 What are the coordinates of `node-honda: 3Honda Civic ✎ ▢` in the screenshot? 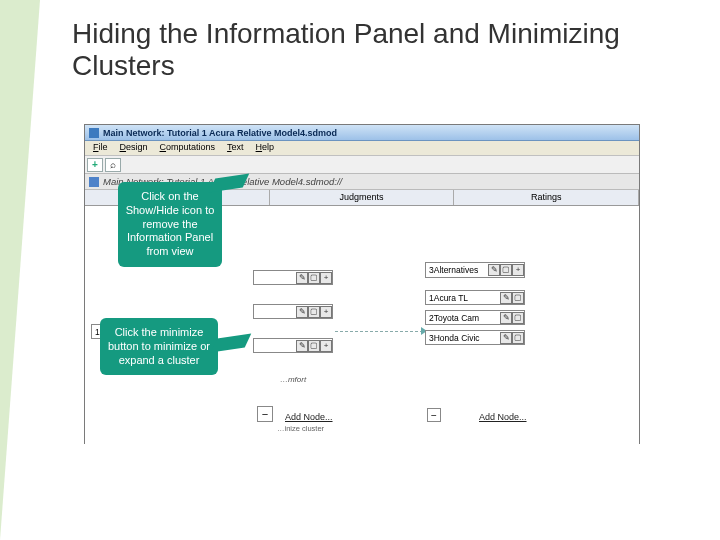 It's located at (475, 338).